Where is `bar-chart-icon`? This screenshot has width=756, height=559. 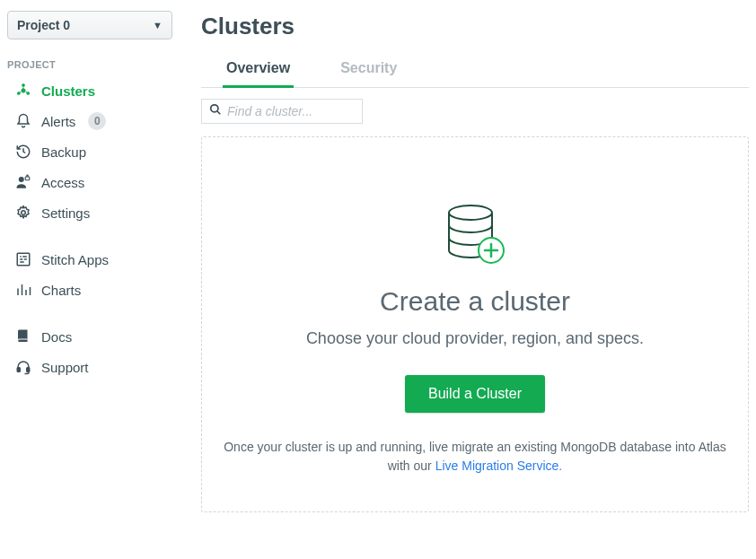 bar-chart-icon is located at coordinates (23, 290).